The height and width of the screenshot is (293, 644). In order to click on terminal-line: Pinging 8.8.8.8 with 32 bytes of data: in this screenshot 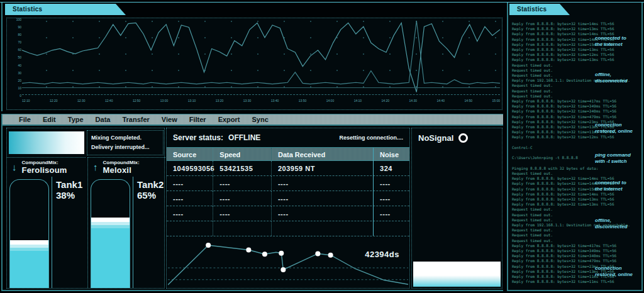, I will do `click(576, 169)`.